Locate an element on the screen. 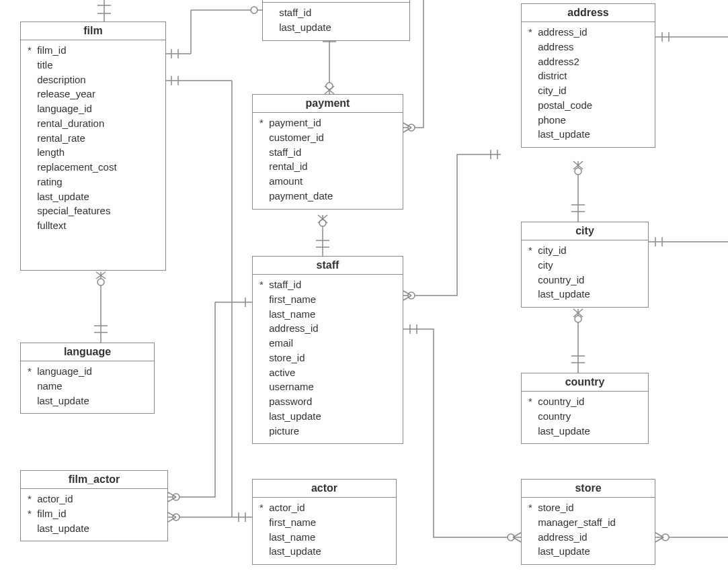 The image size is (728, 585). field-address-phone: phone is located at coordinates (588, 120).